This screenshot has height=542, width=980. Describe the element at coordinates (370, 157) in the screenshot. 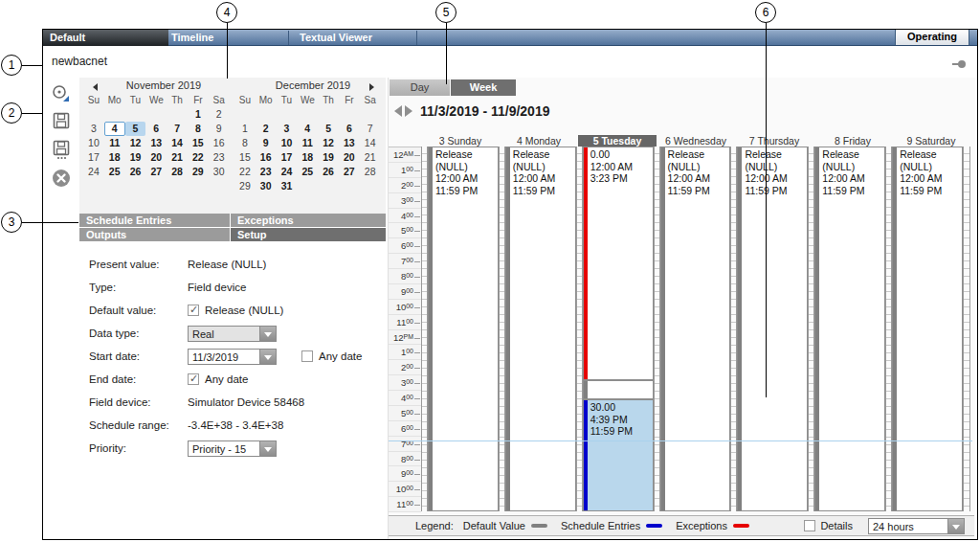

I see `calendar-day-cell: 21` at that location.